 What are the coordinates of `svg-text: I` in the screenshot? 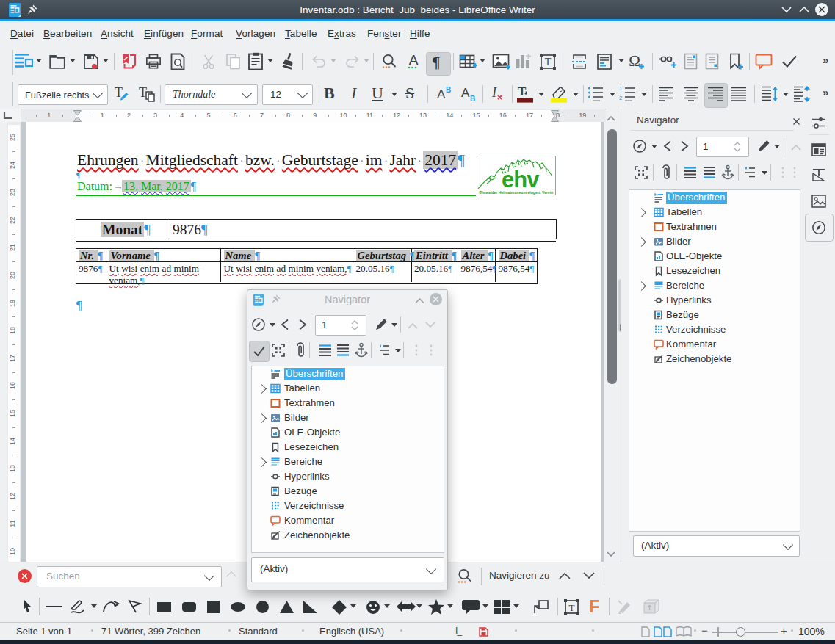 It's located at (494, 93).